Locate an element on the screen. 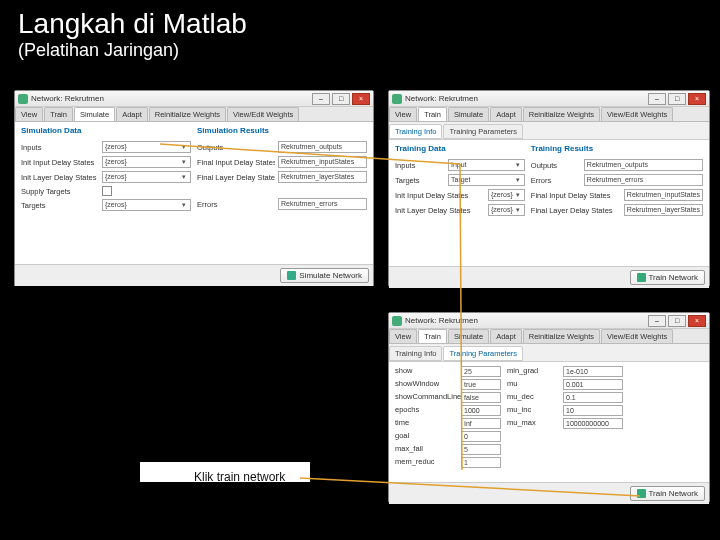  param-value: 0 is located at coordinates (481, 436).